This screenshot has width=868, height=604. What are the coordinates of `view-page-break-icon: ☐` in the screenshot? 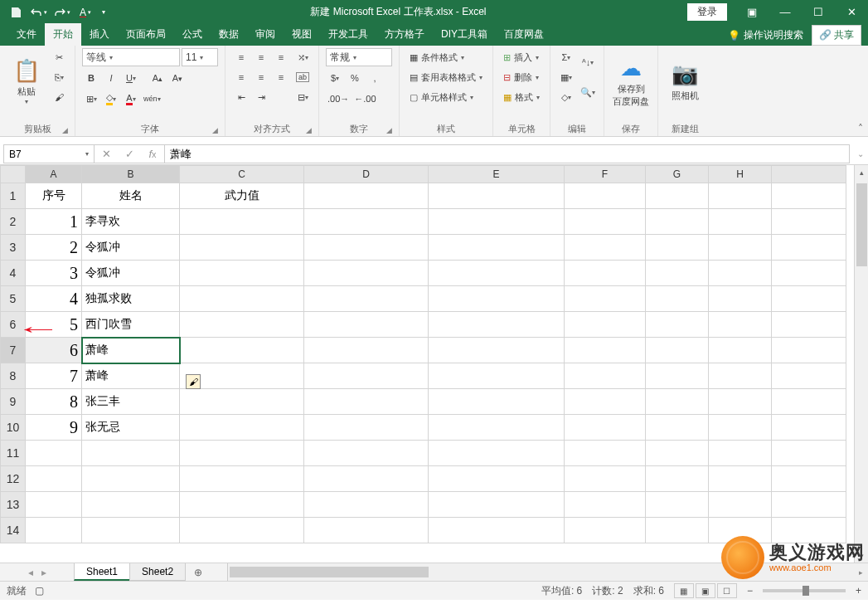 It's located at (727, 591).